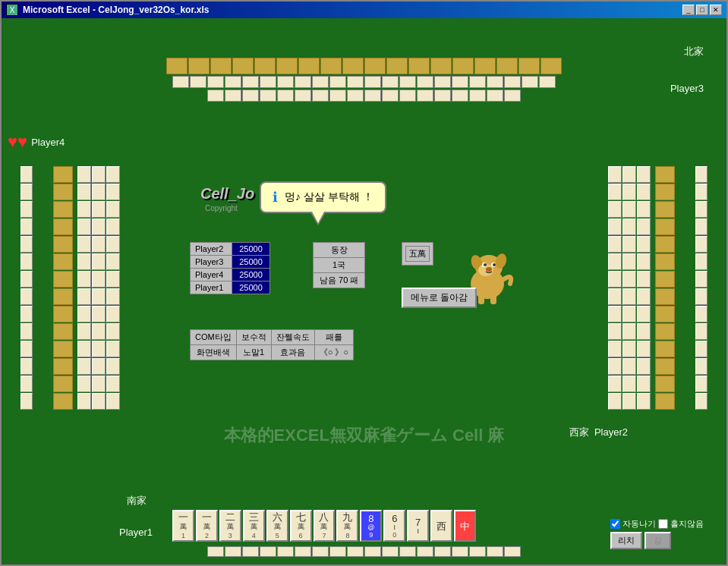 The image size is (728, 566). Describe the element at coordinates (278, 526) in the screenshot. I see `tile-5: 六 萬 5` at that location.